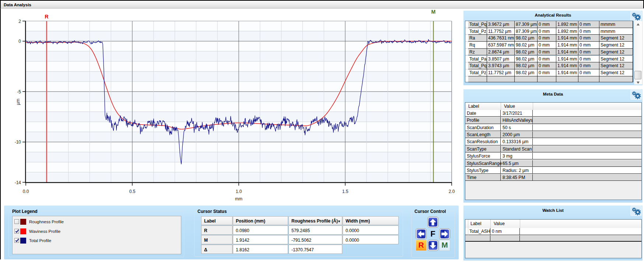 Image resolution: width=644 pixels, height=262 pixels. I want to click on svg-text: 0, so click(20, 41).